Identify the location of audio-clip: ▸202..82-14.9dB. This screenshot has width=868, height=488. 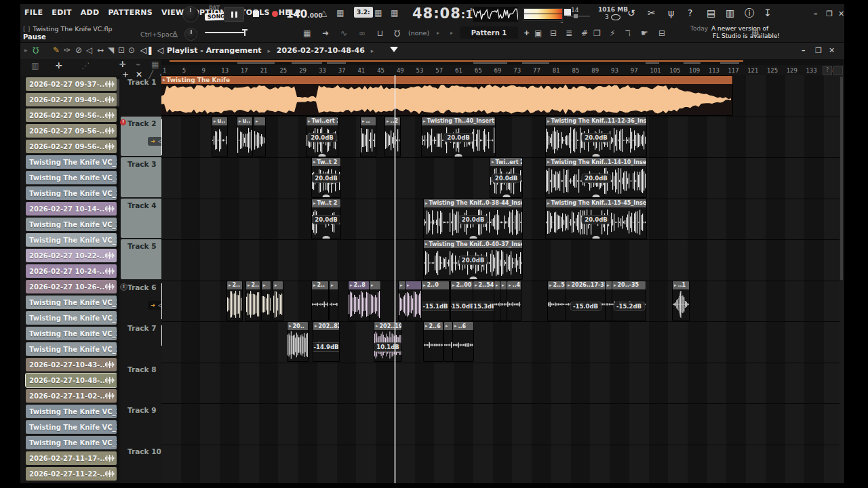
(326, 342).